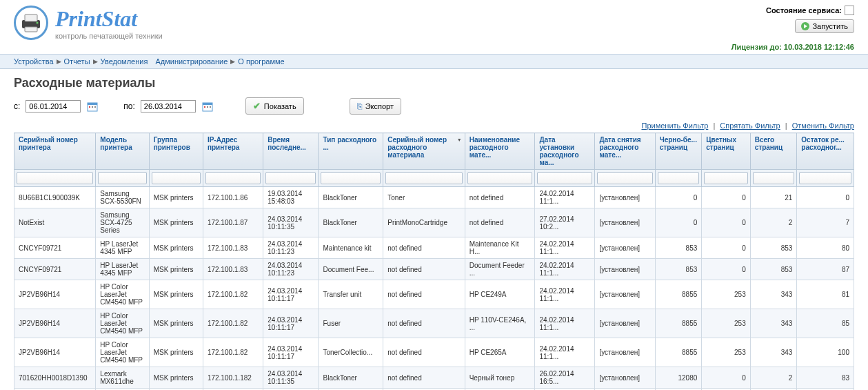 The image size is (868, 390). What do you see at coordinates (774, 197) in the screenshot?
I see `table-cell: 21` at bounding box center [774, 197].